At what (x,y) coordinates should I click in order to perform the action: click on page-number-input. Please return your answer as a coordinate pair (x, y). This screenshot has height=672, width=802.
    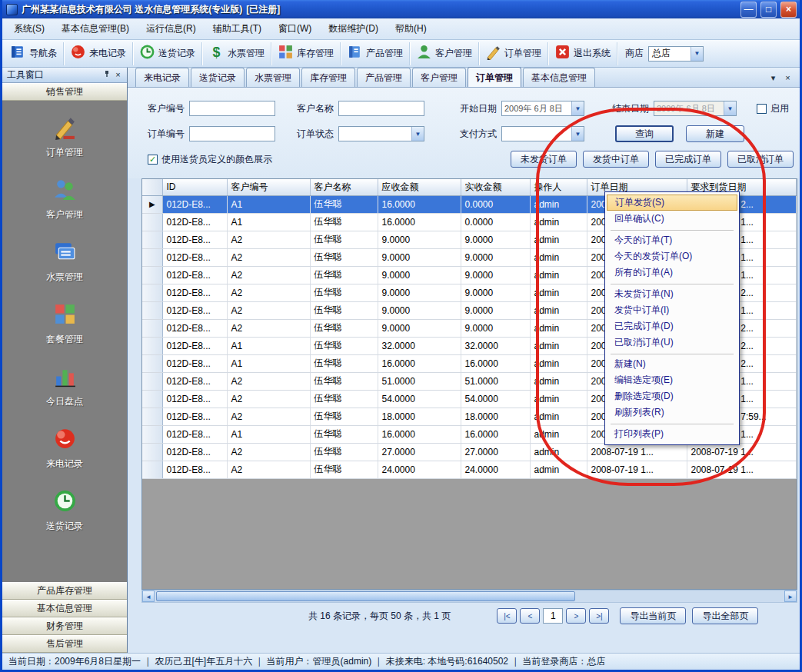
    Looking at the image, I should click on (553, 616).